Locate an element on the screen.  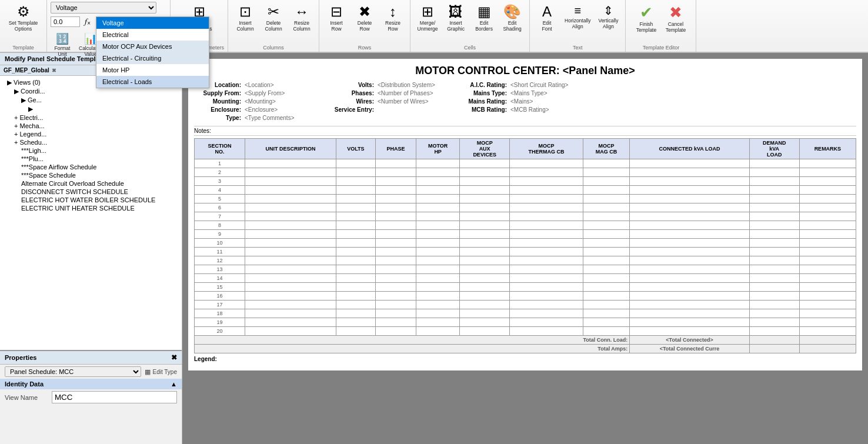
table-row: 7 is located at coordinates (526, 216).